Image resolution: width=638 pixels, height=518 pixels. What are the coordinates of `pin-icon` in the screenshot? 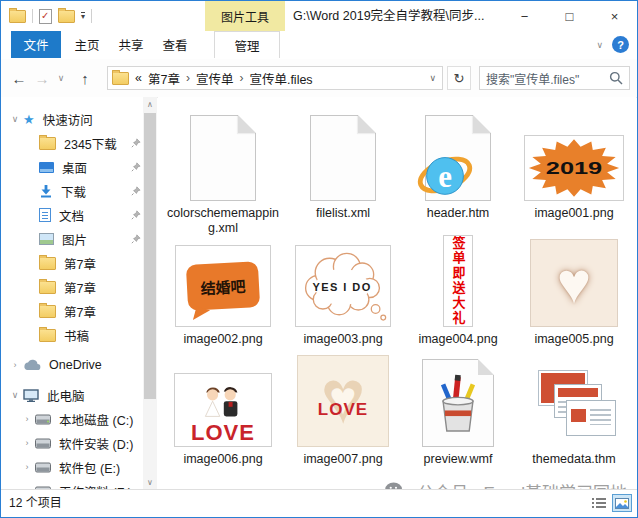 It's located at (136, 215).